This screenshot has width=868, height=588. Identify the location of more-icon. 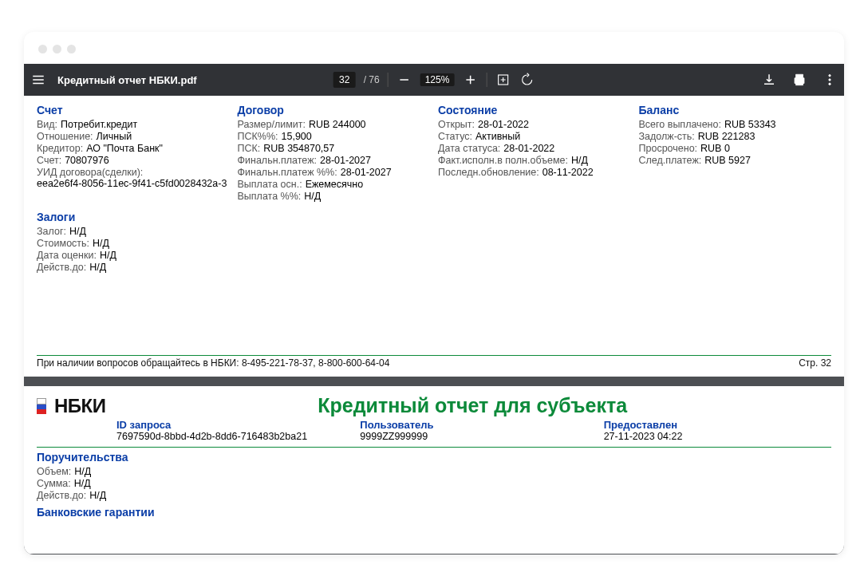
(830, 80).